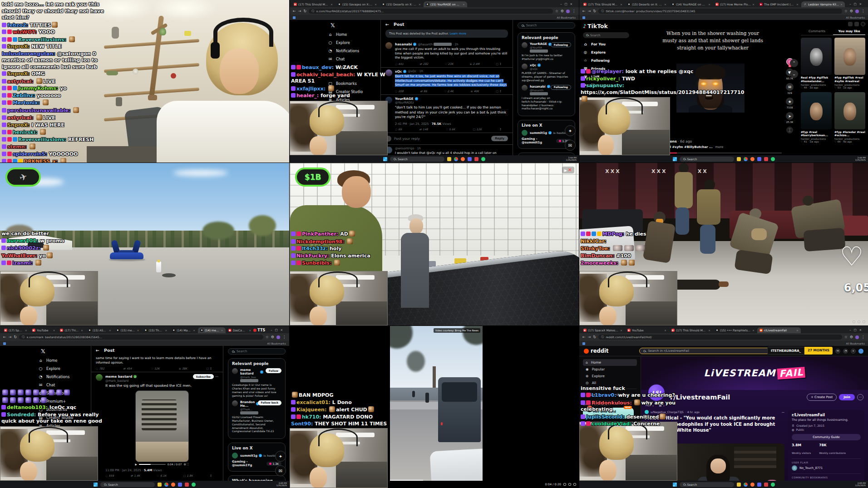  I want to click on chat-username: excalicat01:, so click(313, 402).